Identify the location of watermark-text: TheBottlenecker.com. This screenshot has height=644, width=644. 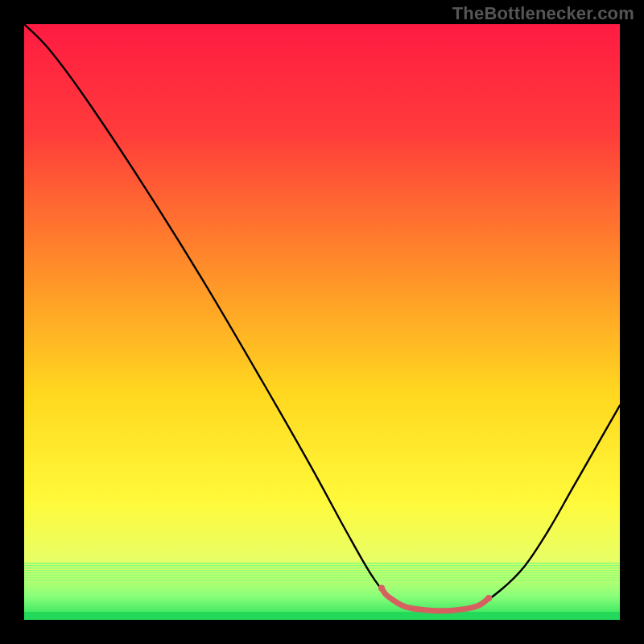
(543, 14).